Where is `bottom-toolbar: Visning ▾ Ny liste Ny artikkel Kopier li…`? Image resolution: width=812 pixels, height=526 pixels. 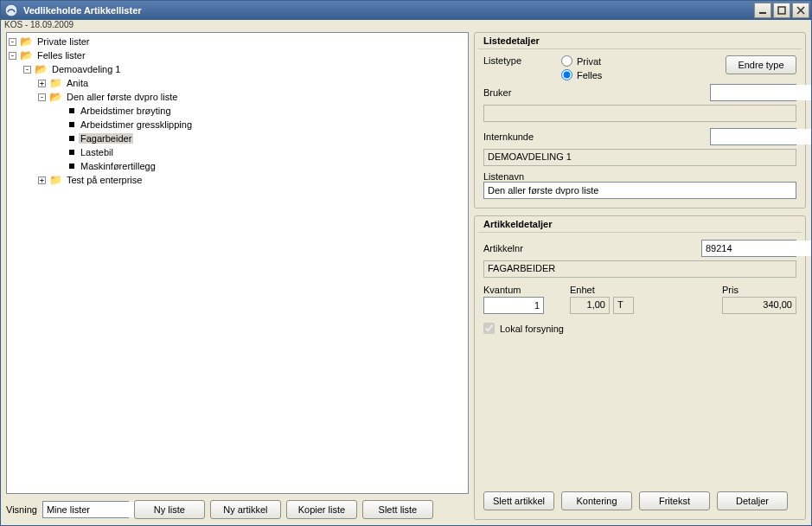 bottom-toolbar: Visning ▾ Ny liste Ny artikkel Kopier li… is located at coordinates (237, 507).